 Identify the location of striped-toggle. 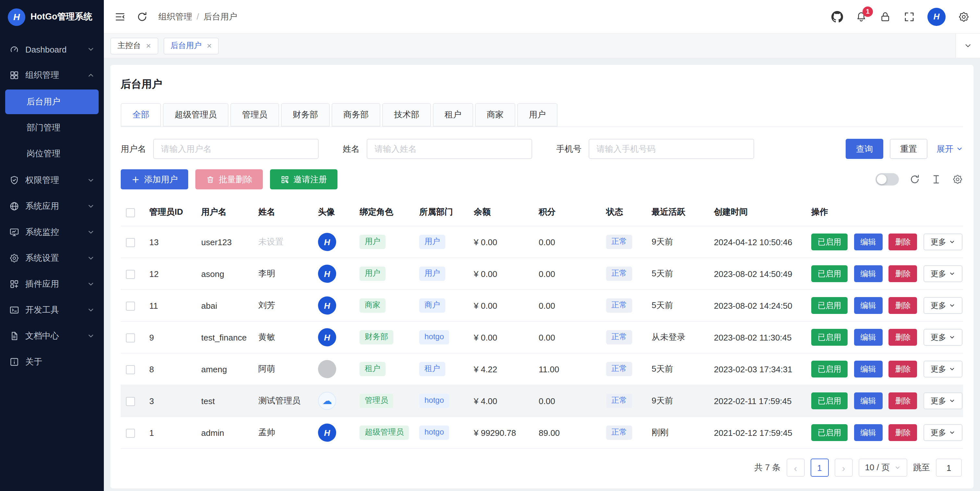
(887, 180).